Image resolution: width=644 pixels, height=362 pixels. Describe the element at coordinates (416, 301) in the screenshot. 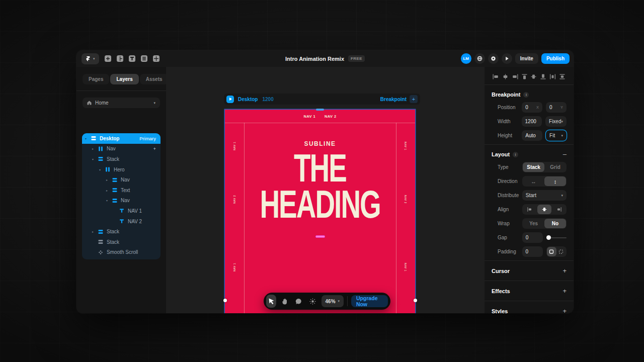

I see `resize-handle-right` at that location.